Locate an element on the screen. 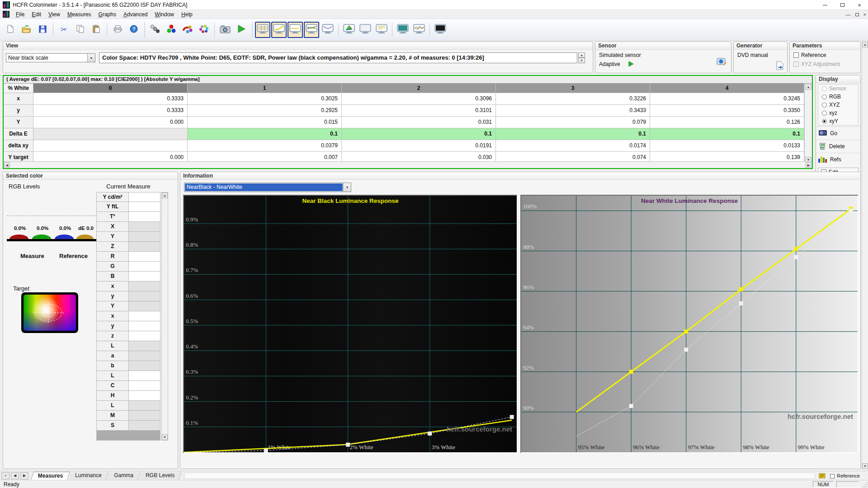  color-swoosh-icon-button is located at coordinates (188, 30).